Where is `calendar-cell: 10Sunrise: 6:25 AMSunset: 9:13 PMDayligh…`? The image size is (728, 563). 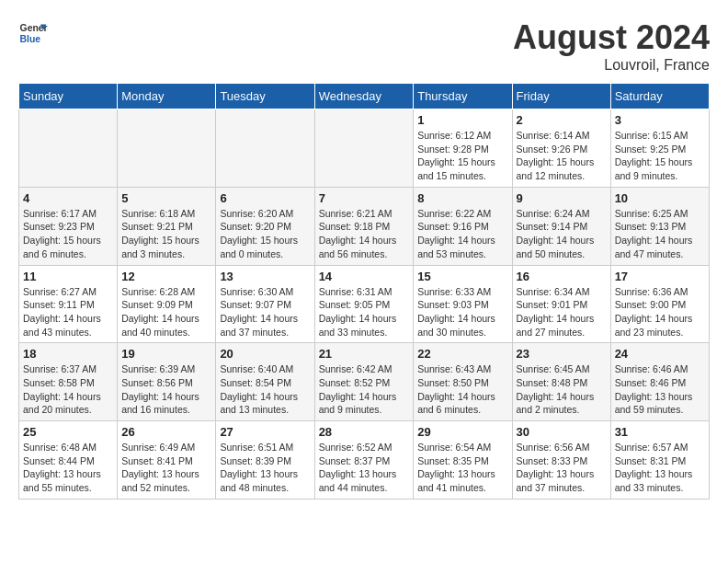
calendar-cell: 10Sunrise: 6:25 AMSunset: 9:13 PMDayligh… is located at coordinates (660, 226).